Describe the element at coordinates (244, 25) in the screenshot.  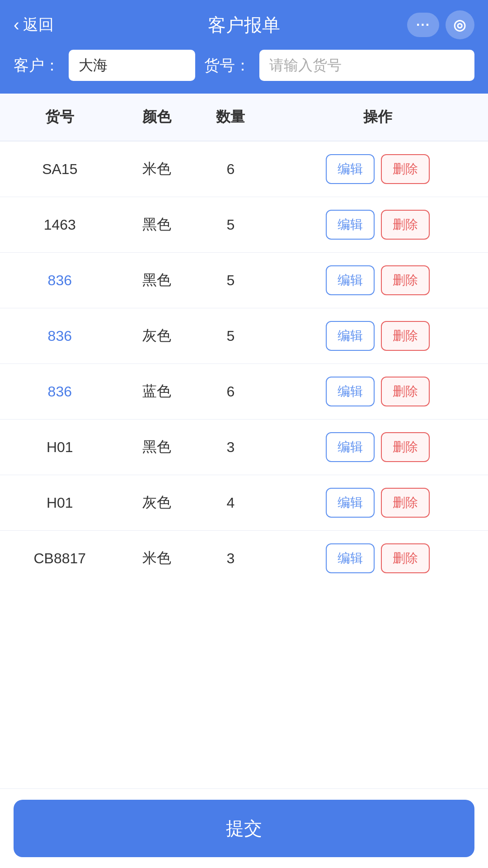
I see `page-title: 客户报单` at that location.